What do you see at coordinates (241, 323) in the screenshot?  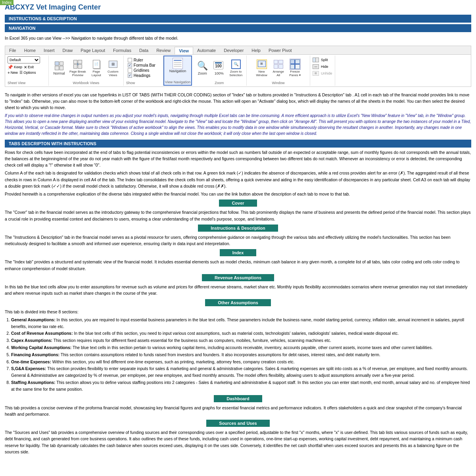 I see `other-section-1: General Assumptions: In this section, yo…` at bounding box center [241, 323].